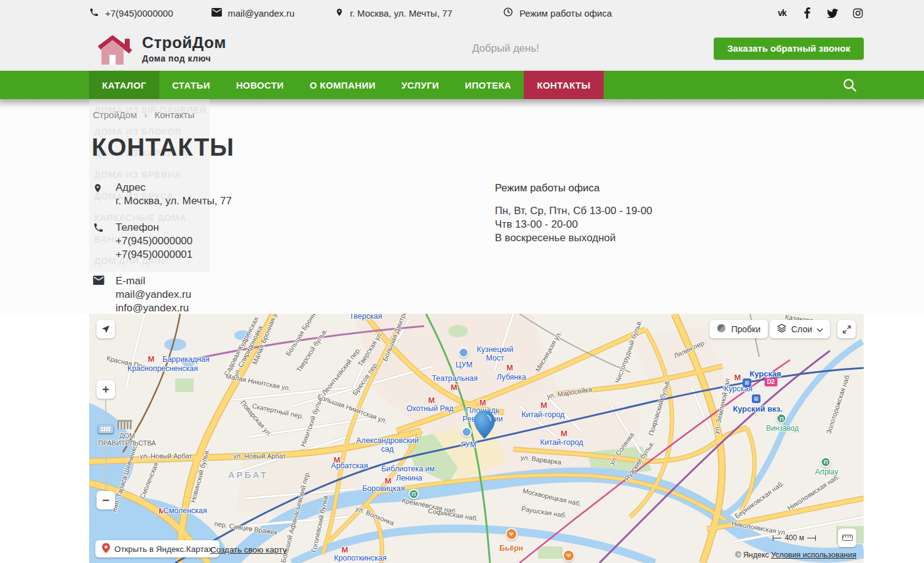  I want to click on chevron-down-icon, so click(820, 329).